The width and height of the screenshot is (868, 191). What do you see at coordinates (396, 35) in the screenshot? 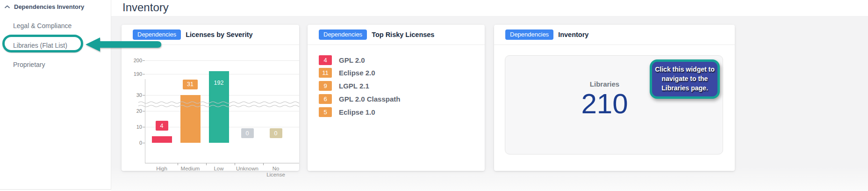
I see `widget-header: Dependencies Top Risky Licenses` at bounding box center [396, 35].